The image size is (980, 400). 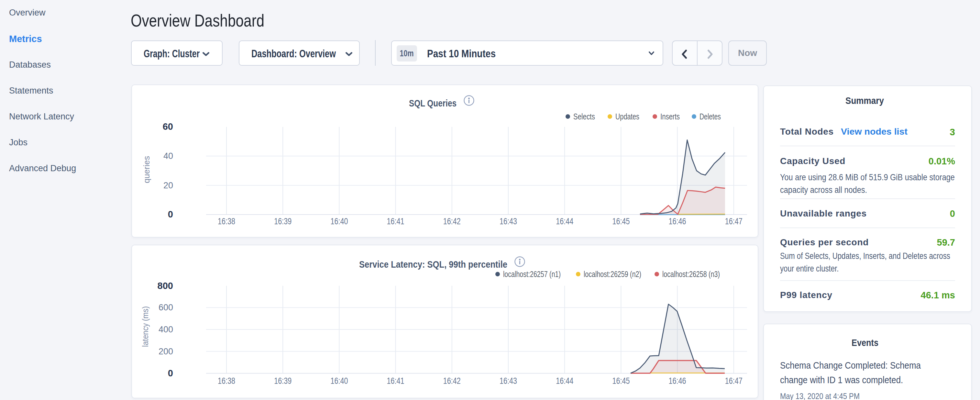 I want to click on svg-text: queries, so click(x=146, y=170).